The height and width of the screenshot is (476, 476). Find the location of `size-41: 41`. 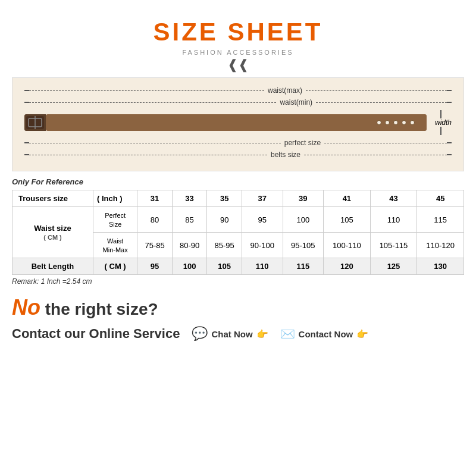

size-41: 41 is located at coordinates (347, 199).